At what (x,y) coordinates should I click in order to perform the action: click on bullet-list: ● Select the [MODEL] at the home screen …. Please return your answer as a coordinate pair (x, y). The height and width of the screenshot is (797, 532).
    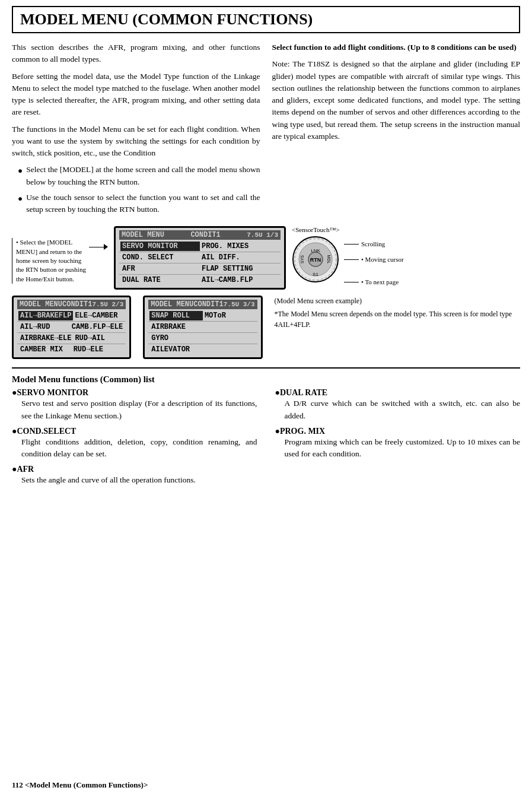
    Looking at the image, I should click on (139, 190).